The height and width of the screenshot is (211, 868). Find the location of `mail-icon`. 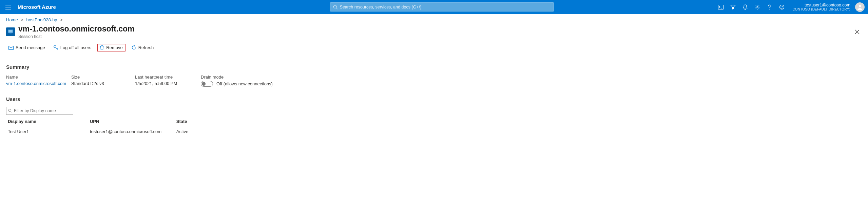

mail-icon is located at coordinates (11, 48).